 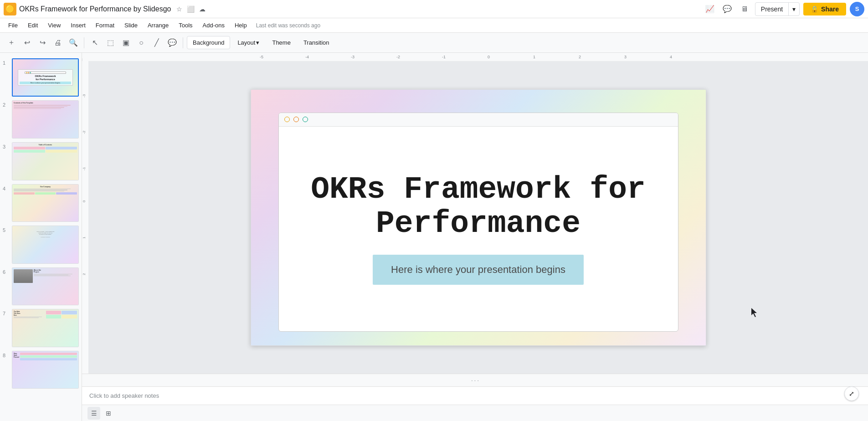 I want to click on slide-item-4: 4 Our Company, so click(x=41, y=203).